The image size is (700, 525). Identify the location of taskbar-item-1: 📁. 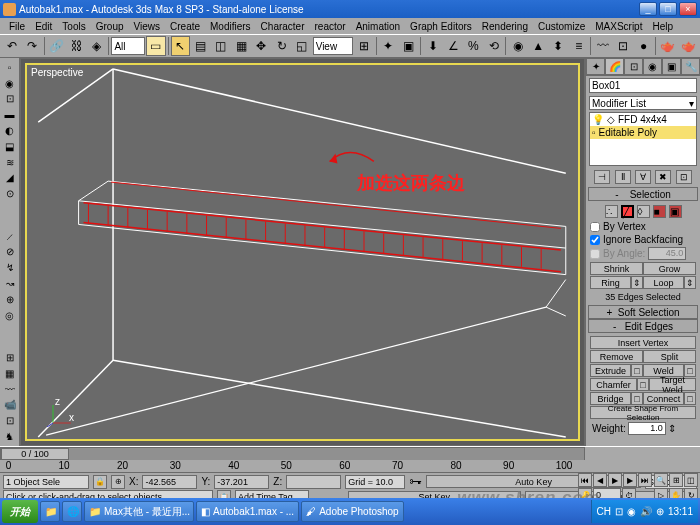
(50, 512).